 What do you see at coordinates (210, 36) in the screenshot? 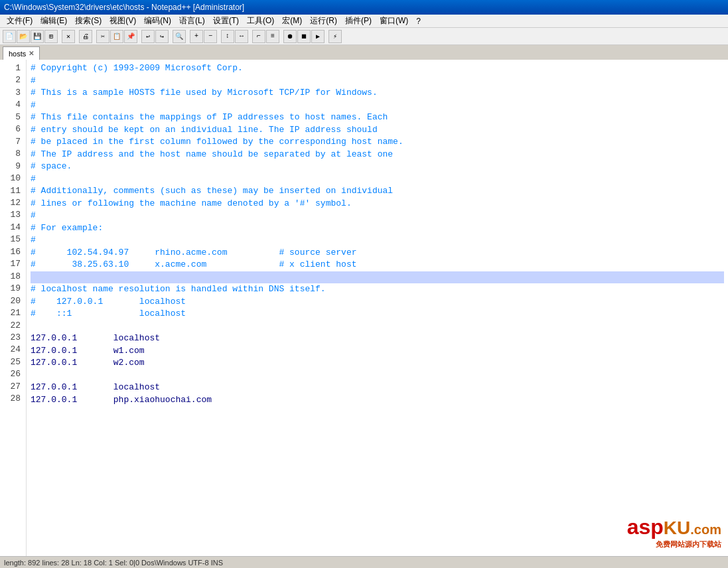
I see `zoom-out-button: −` at bounding box center [210, 36].